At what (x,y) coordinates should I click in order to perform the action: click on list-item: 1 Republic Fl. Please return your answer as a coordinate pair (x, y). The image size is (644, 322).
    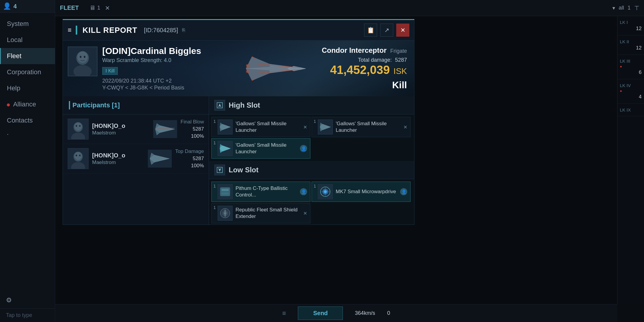
    Looking at the image, I should click on (261, 213).